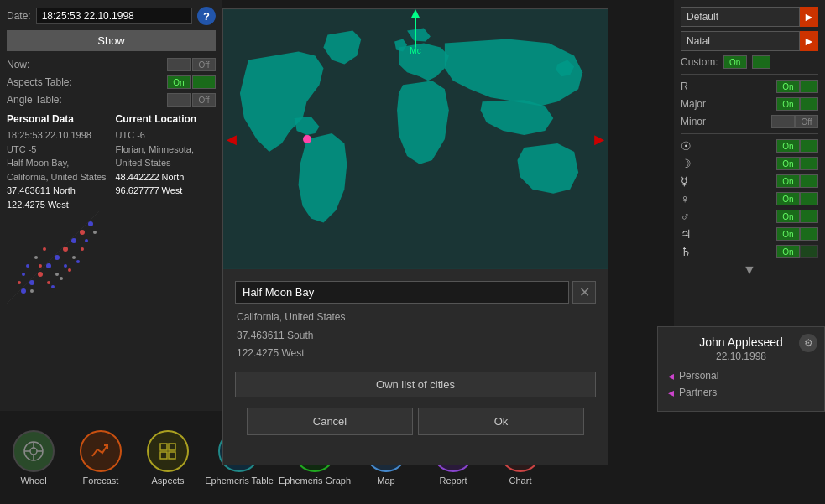 This screenshot has height=504, width=825. I want to click on now-row: Now: Off, so click(111, 65).